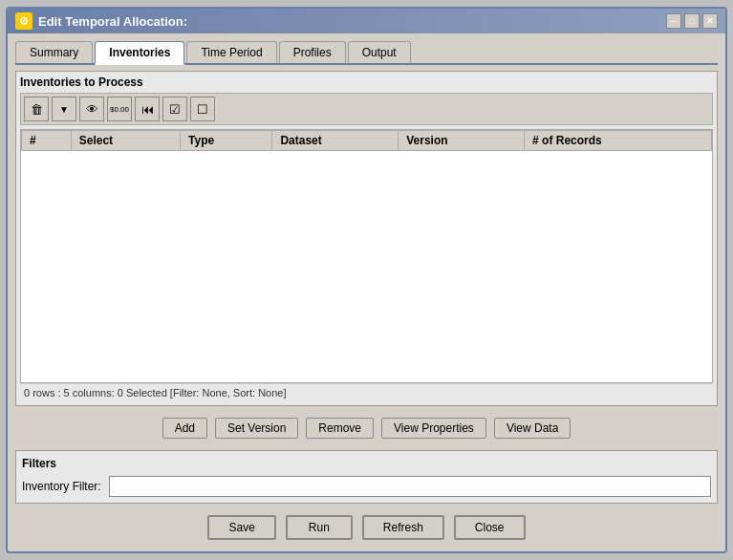  I want to click on add-button: Add, so click(185, 428).